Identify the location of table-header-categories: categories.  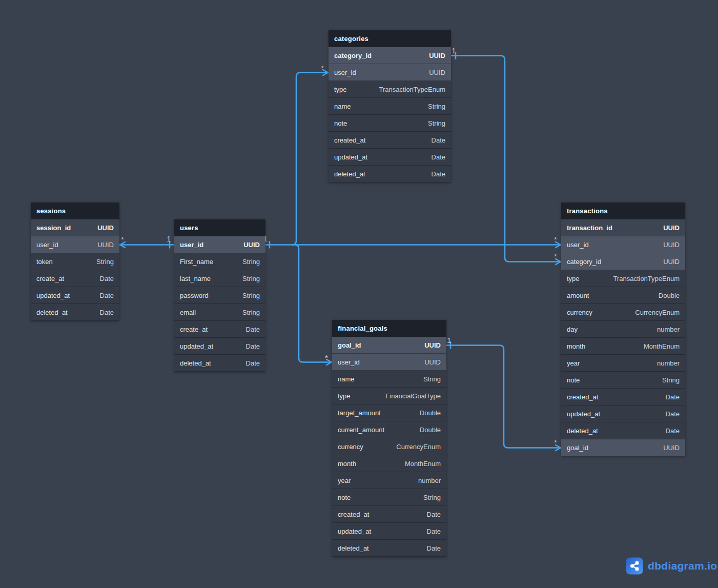
(389, 39).